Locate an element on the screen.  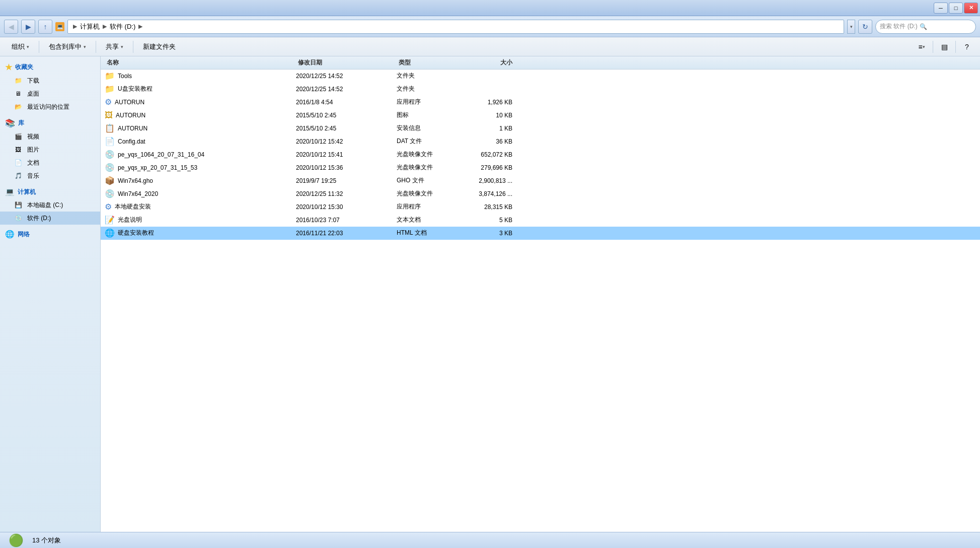
dropdown-arrow-icon: ▾ is located at coordinates (852, 27).